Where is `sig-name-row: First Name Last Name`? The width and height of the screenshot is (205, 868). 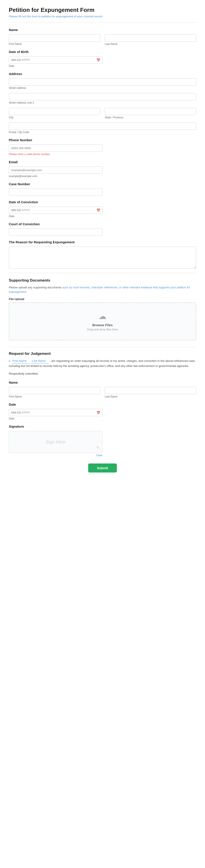 sig-name-row: First Name Last Name is located at coordinates (103, 393).